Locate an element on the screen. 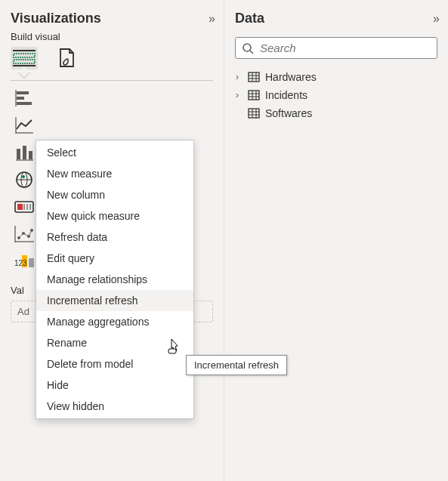 This screenshot has width=448, height=481. line-chart-icon is located at coordinates (24, 125).